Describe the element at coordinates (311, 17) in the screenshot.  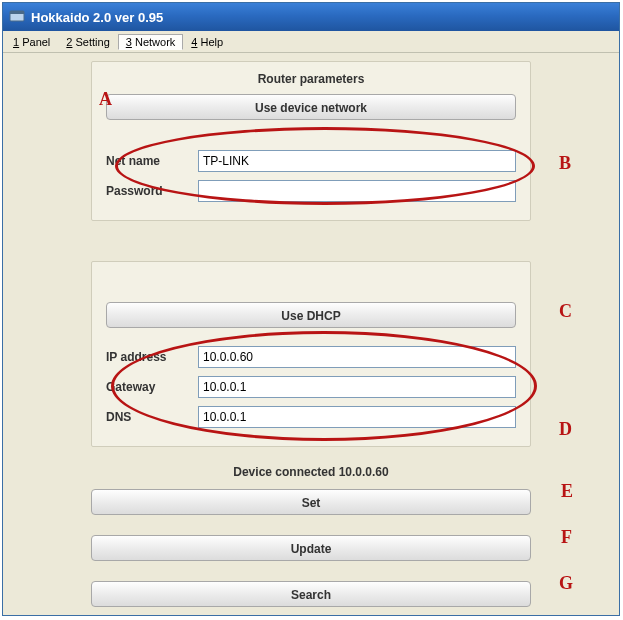
I see `titlebar: Hokkaido 2.0 ver 0.95` at that location.